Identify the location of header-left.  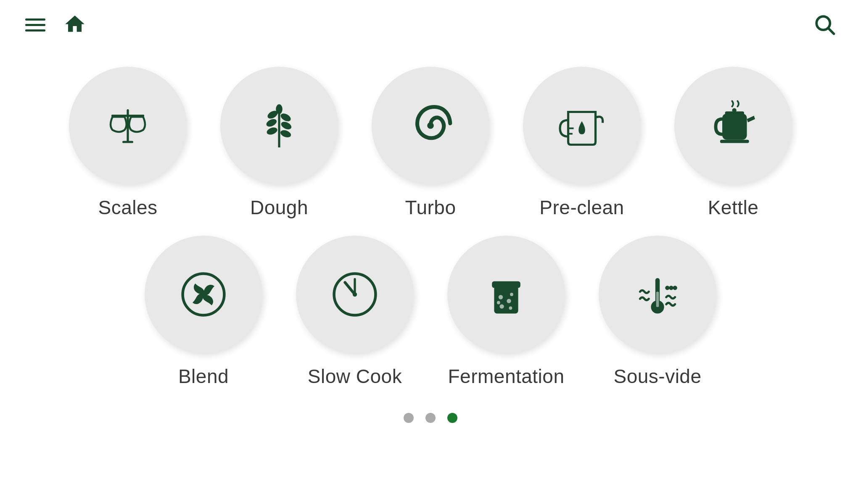
(56, 25).